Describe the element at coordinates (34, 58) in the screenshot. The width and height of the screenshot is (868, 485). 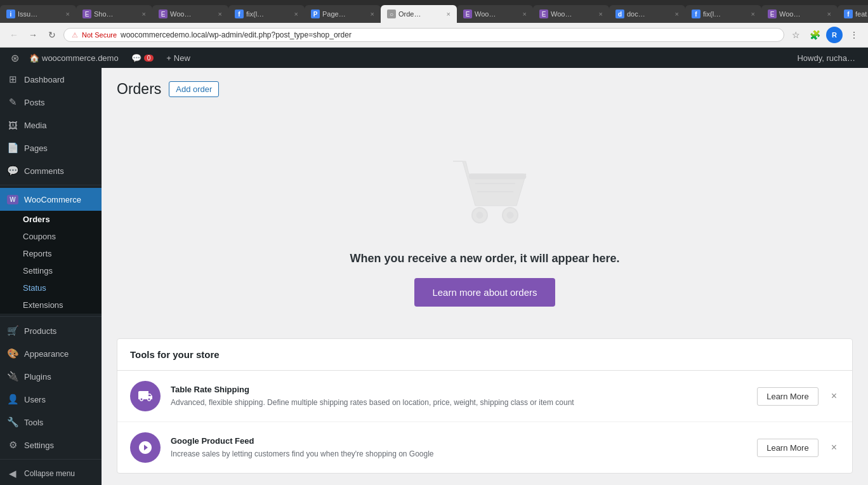
I see `house-icon: 🏠` at that location.